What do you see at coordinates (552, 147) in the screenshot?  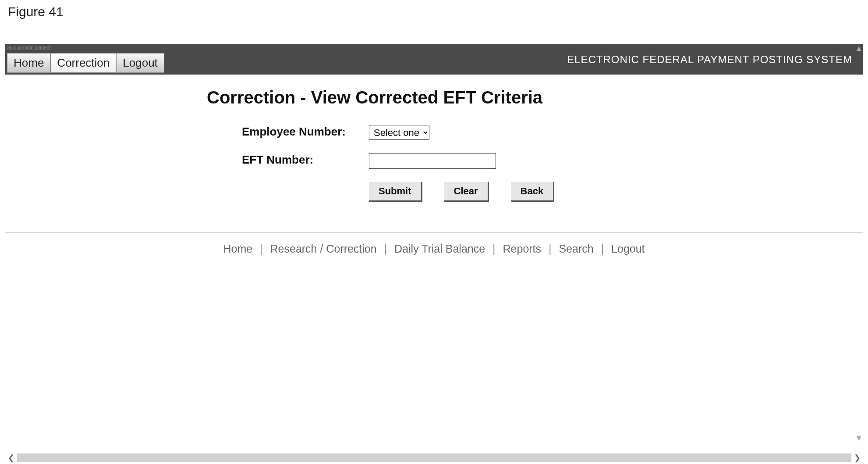 I see `criteria-form: Employee Number: Select one EFT Number:` at bounding box center [552, 147].